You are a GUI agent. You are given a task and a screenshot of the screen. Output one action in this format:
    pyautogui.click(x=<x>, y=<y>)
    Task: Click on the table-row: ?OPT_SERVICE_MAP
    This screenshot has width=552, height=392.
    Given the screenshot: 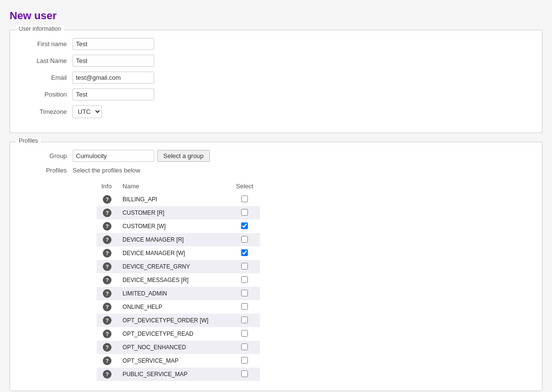 What is the action you would take?
    pyautogui.click(x=178, y=361)
    